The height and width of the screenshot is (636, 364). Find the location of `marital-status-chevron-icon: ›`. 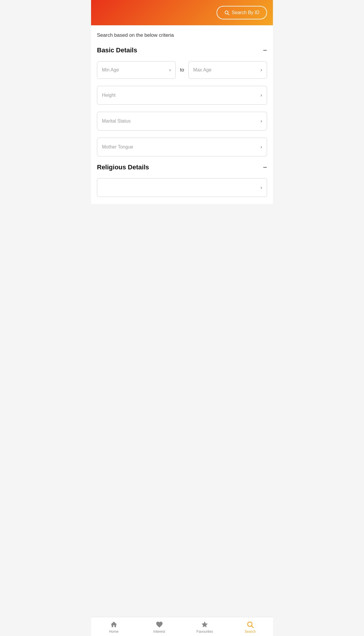

marital-status-chevron-icon: › is located at coordinates (261, 121).